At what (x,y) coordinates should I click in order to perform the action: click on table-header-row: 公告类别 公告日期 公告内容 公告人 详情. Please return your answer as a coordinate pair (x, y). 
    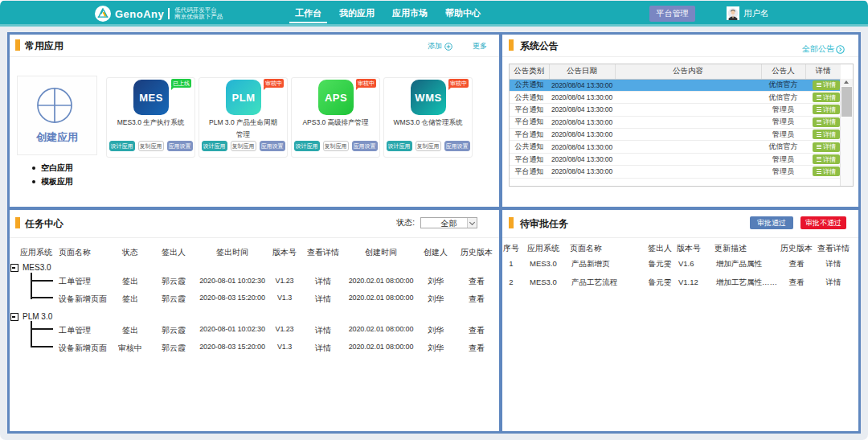
    Looking at the image, I should click on (675, 72).